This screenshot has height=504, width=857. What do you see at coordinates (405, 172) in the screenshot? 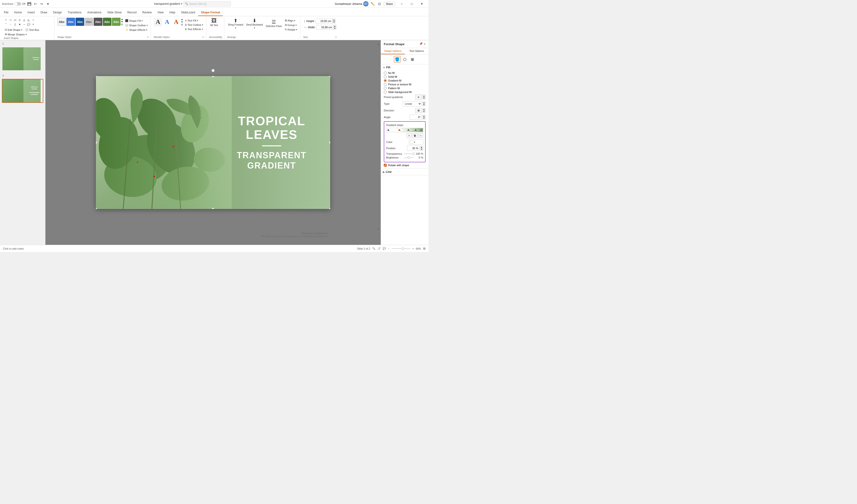
I see `line-section-header: ▶ Line` at bounding box center [405, 172].